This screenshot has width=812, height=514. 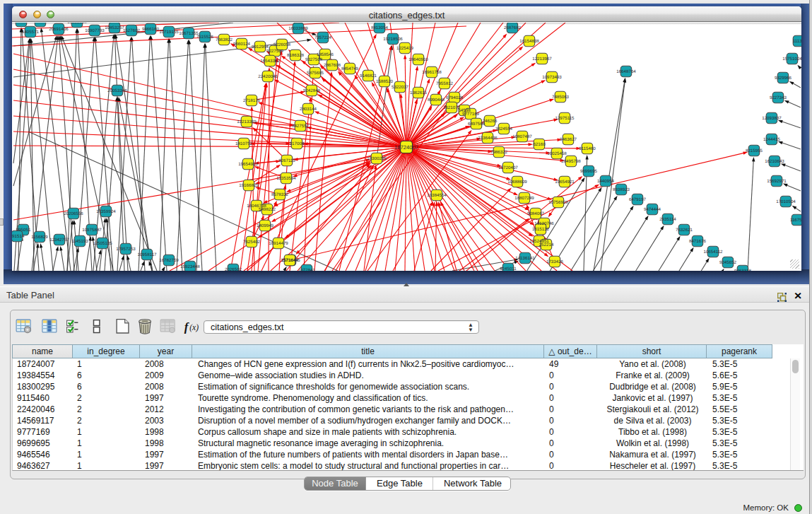 I want to click on svg-text: 1810752, so click(x=245, y=144).